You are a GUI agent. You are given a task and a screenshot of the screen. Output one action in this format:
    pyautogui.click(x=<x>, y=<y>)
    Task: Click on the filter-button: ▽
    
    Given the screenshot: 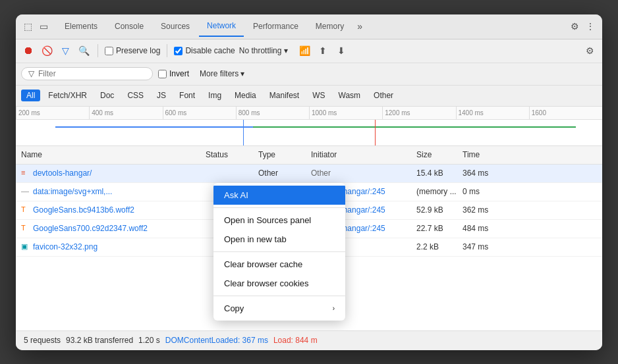 What is the action you would take?
    pyautogui.click(x=65, y=51)
    